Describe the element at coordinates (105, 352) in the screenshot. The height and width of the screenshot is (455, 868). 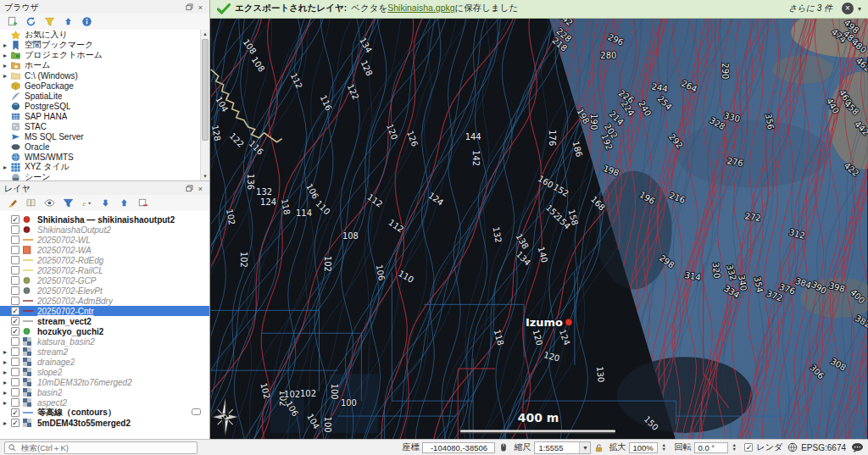
I see `layer-item-stream2: ▸stream2` at that location.